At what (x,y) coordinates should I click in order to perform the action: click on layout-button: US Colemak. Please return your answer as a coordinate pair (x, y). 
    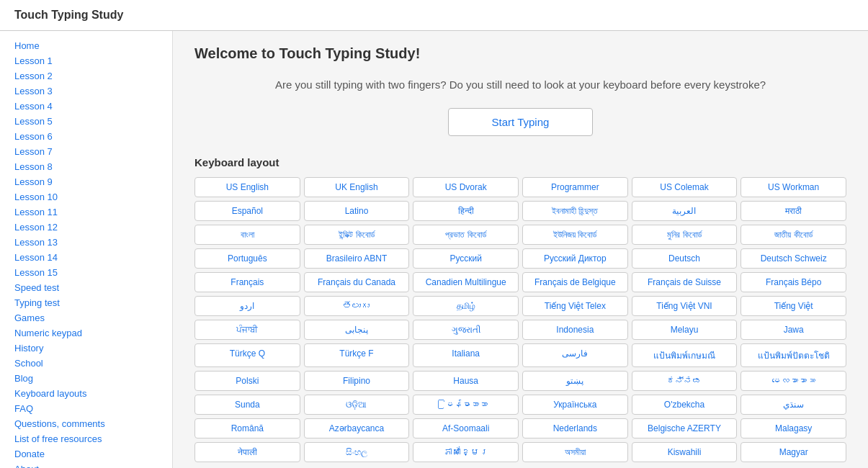
    Looking at the image, I should click on (684, 187).